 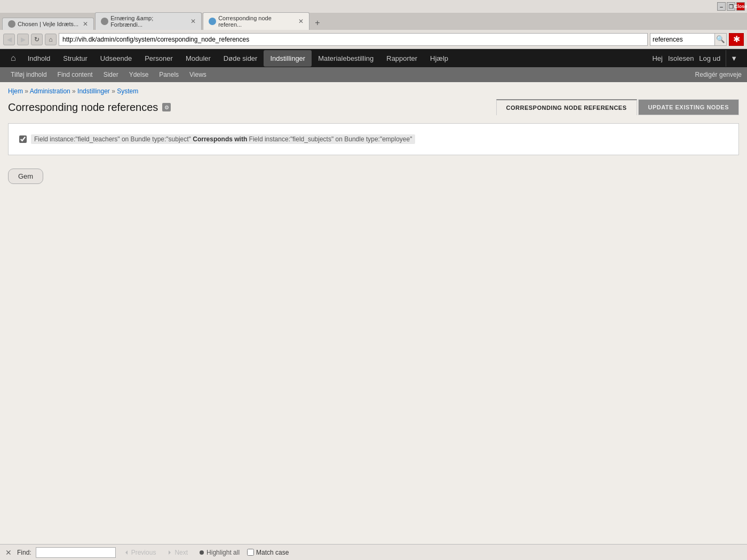 I want to click on nav-item-struktur: Struktur, so click(x=75, y=59).